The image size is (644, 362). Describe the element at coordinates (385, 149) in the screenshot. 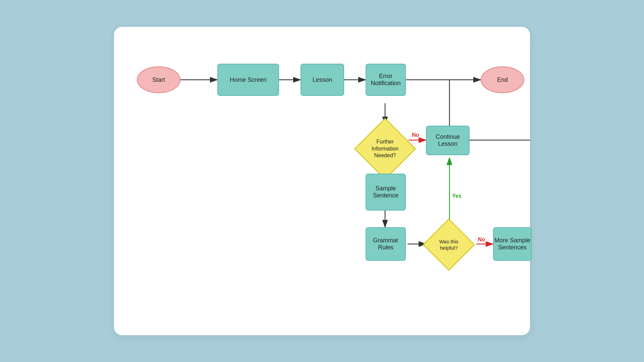

I see `further-info-node: Further Information Needed?` at that location.